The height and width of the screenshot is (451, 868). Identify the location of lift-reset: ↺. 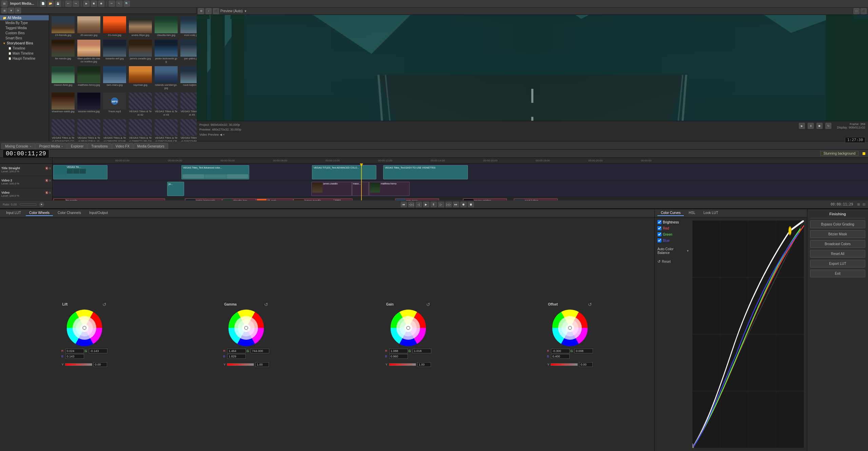
(104, 305).